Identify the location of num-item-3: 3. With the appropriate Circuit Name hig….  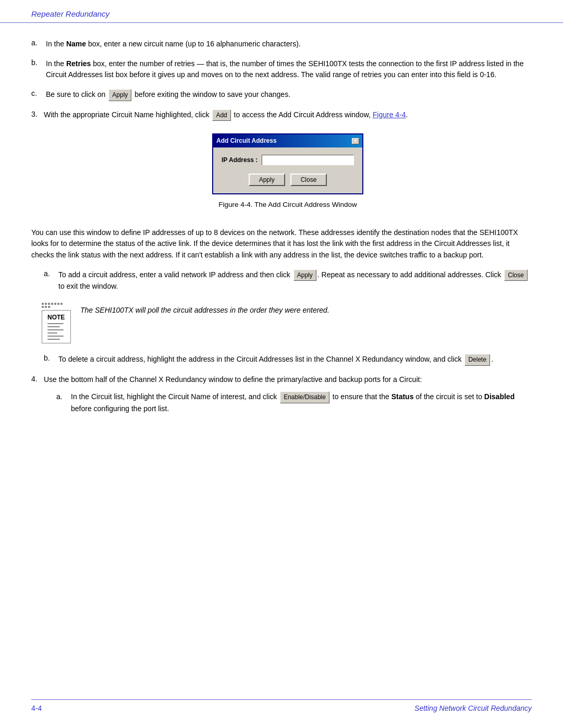
(282, 164).